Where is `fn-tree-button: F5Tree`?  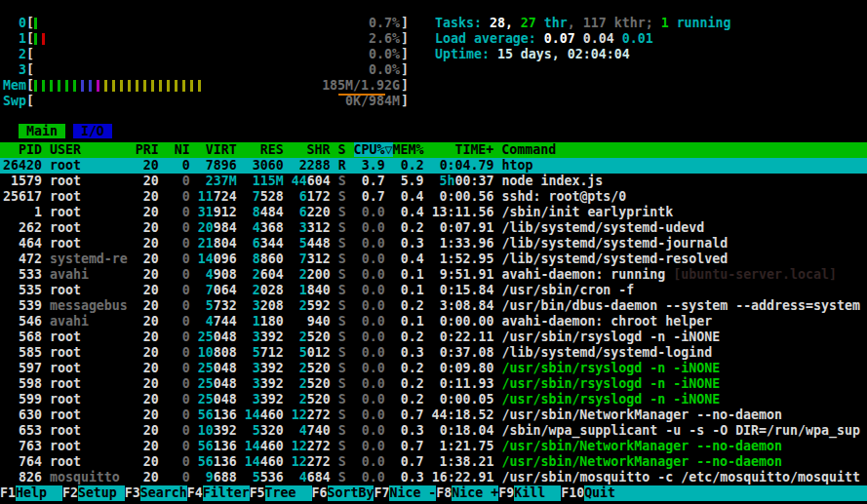
fn-tree-button: F5Tree is located at coordinates (281, 493).